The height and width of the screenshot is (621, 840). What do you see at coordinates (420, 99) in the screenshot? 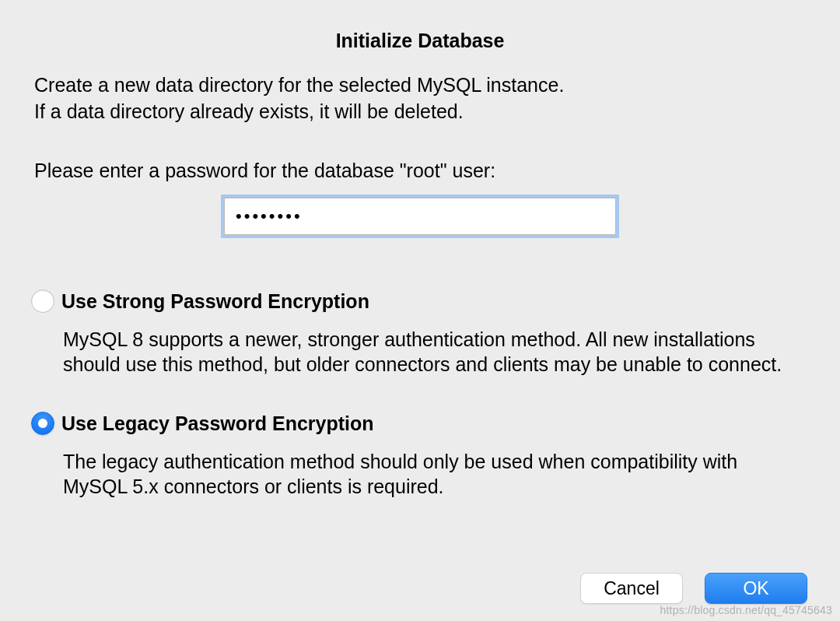
I see `dialog-description: Create a new data directory for the sele…` at bounding box center [420, 99].